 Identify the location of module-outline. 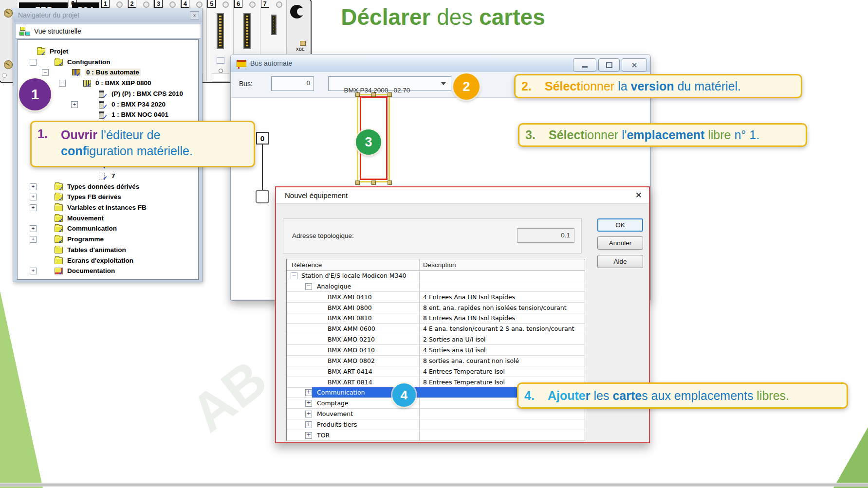
(221, 60).